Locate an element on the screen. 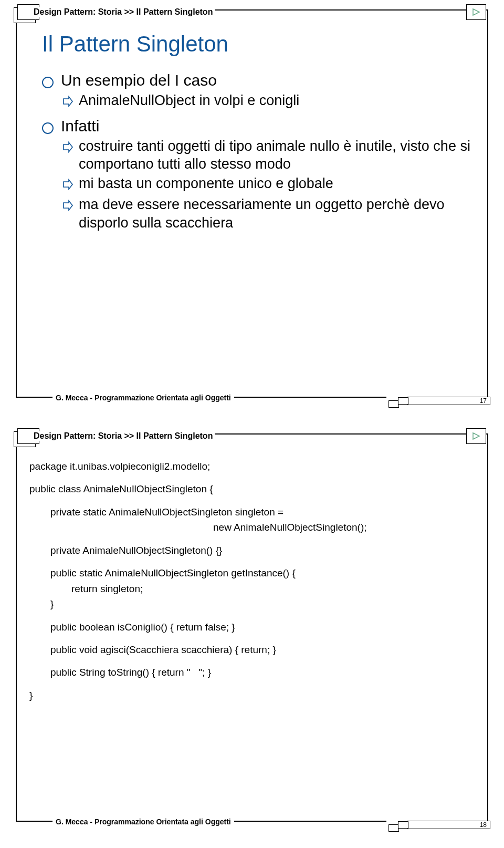  code-line: public void agisci(Scacchiera scacchiera… is located at coordinates (252, 649).